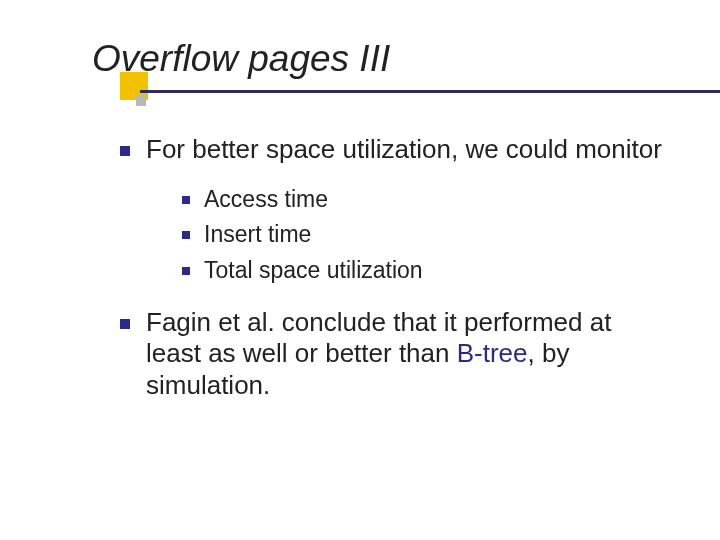  I want to click on sub-bullet-text: Access time, so click(266, 199).